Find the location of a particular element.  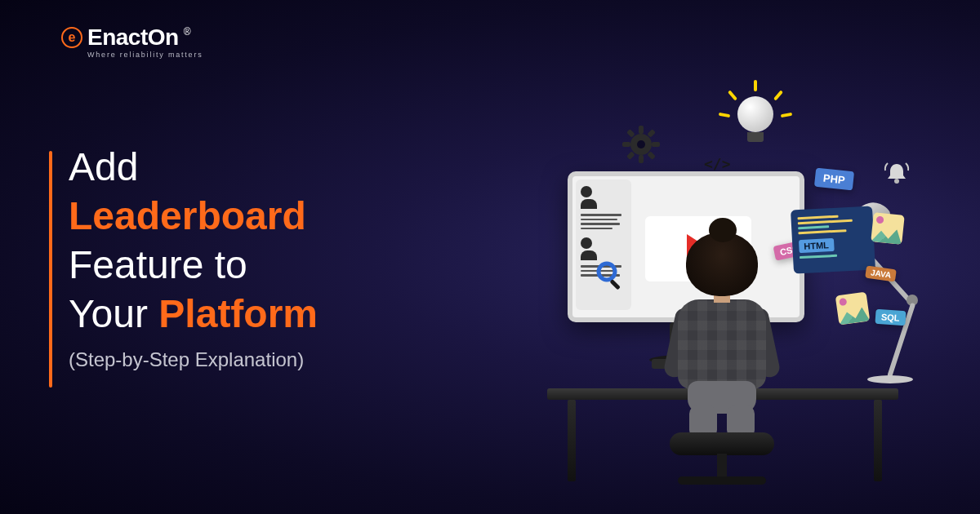

chair is located at coordinates (722, 444).